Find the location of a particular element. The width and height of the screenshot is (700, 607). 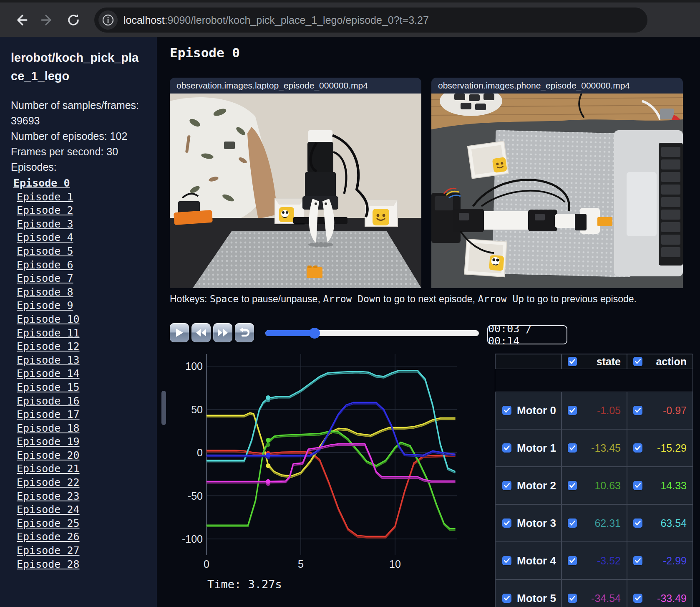

episode-link-5: Episode 5 is located at coordinates (87, 251).